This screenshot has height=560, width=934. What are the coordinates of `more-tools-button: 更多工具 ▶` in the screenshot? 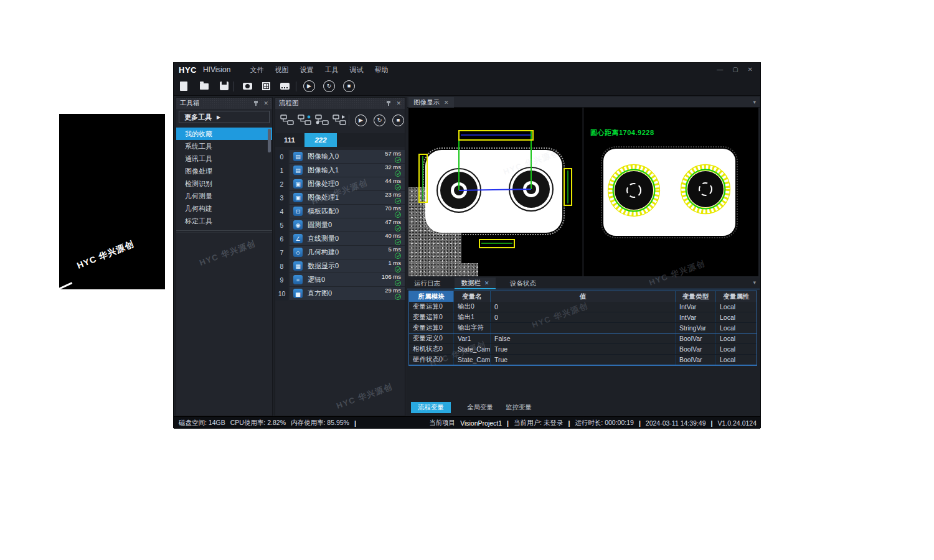 It's located at (224, 117).